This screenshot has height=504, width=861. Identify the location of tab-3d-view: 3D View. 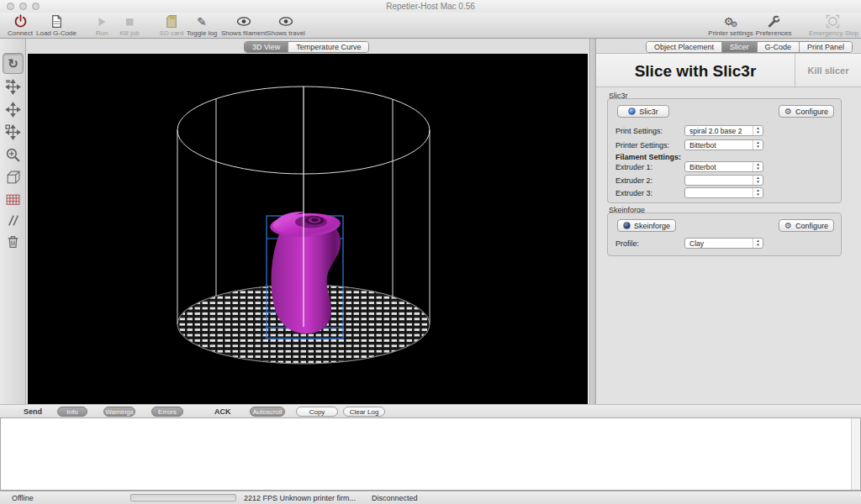
(267, 47).